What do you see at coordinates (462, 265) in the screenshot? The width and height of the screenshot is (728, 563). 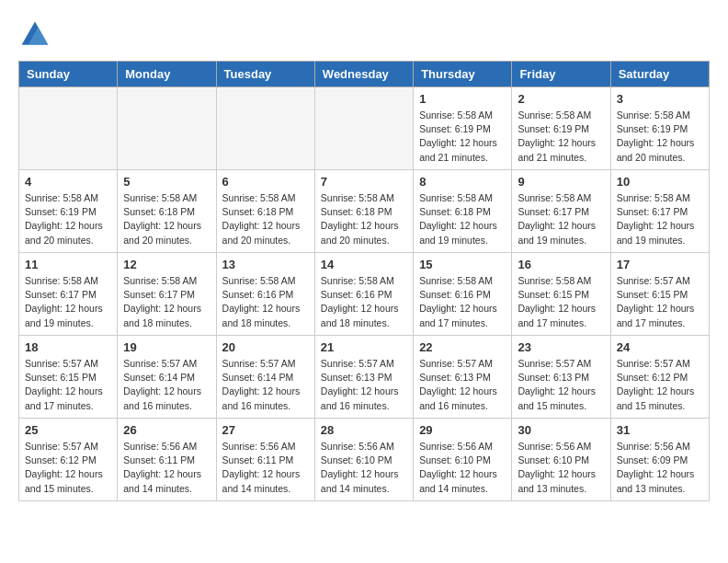 I see `day-number: 15` at bounding box center [462, 265].